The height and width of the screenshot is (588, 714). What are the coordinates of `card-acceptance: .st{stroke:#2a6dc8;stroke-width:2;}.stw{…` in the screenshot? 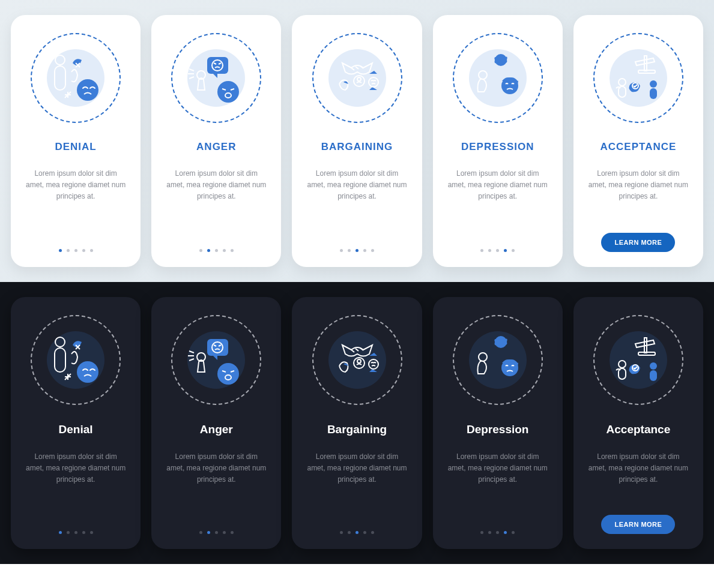 It's located at (638, 141).